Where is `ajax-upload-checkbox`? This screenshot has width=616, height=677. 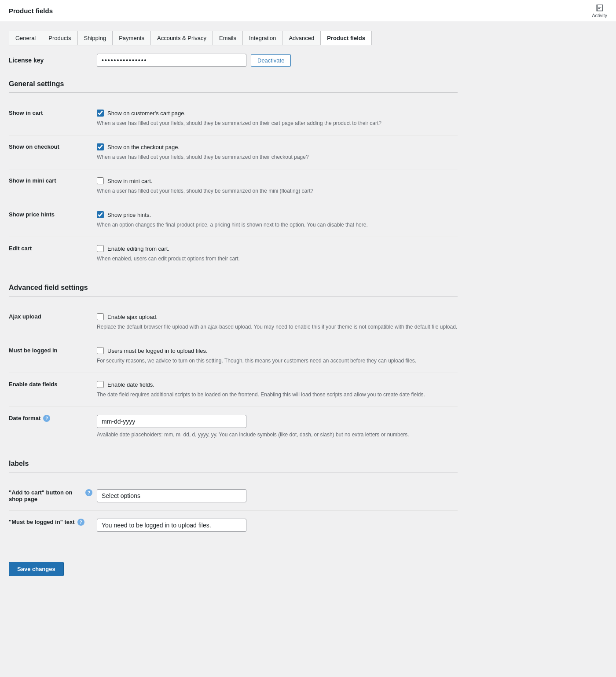 ajax-upload-checkbox is located at coordinates (100, 317).